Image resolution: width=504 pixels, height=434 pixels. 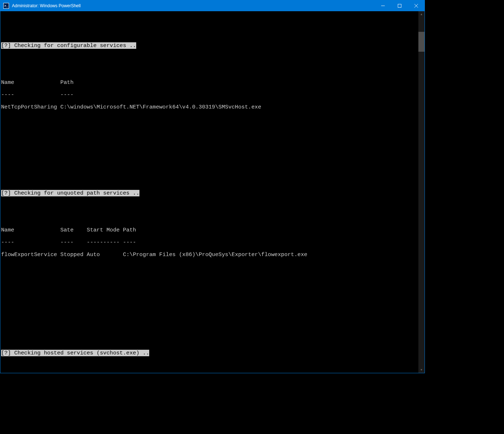 What do you see at coordinates (421, 192) in the screenshot?
I see `scroll-track` at bounding box center [421, 192].